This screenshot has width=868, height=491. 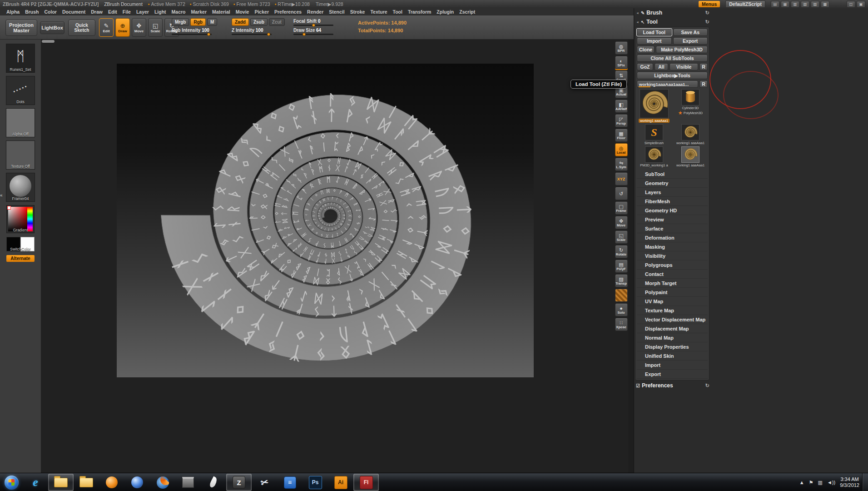 What do you see at coordinates (74, 12) in the screenshot?
I see `menu-item: Document` at bounding box center [74, 12].